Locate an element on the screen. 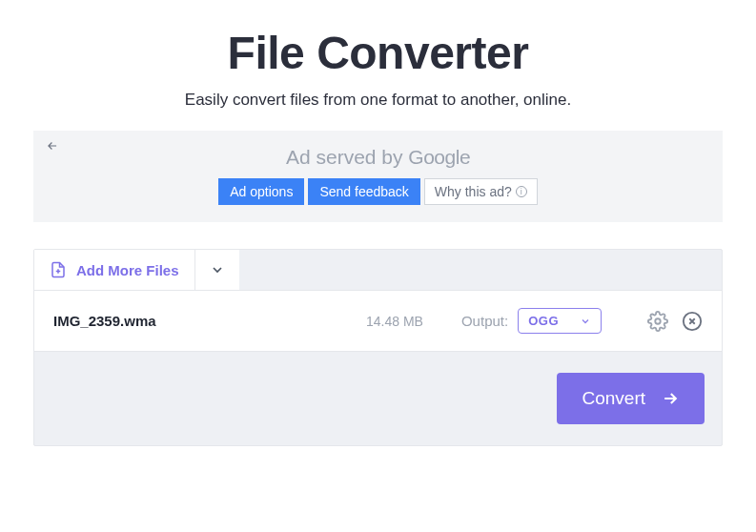 The image size is (756, 532). output-label: Output: is located at coordinates (484, 320).